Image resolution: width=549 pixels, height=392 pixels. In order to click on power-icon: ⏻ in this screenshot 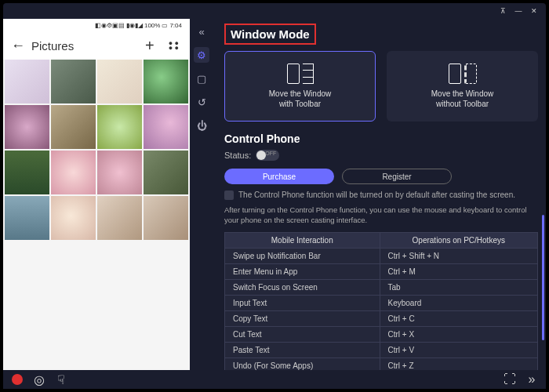, I will do `click(202, 125)`.